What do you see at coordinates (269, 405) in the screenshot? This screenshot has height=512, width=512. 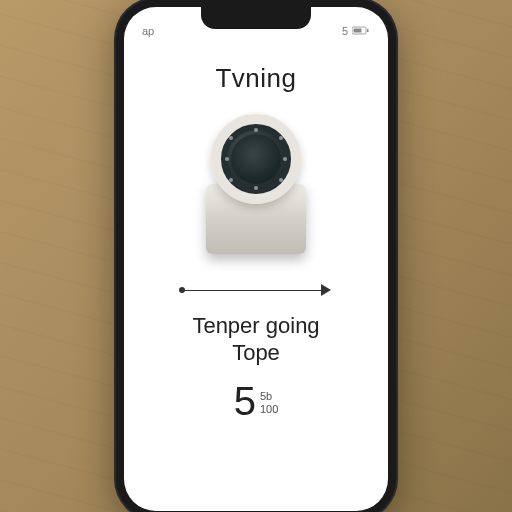 I see `secondary-values: 5b 100` at bounding box center [269, 405].